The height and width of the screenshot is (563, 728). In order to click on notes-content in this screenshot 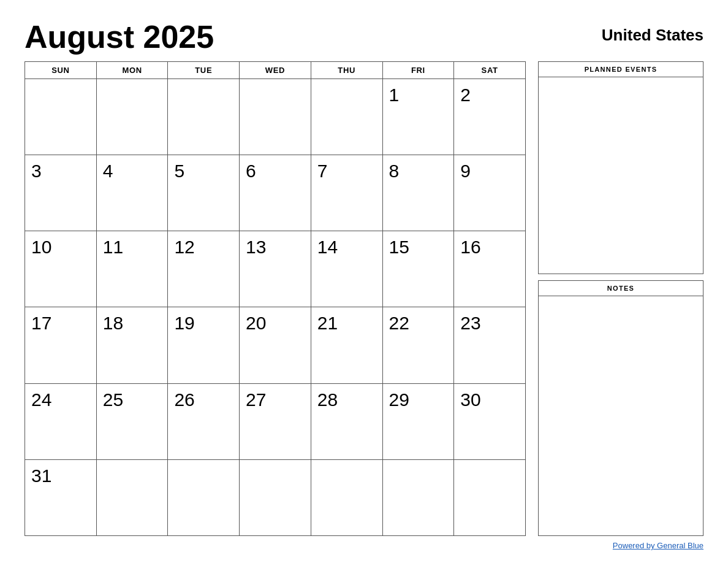, I will do `click(621, 376)`.